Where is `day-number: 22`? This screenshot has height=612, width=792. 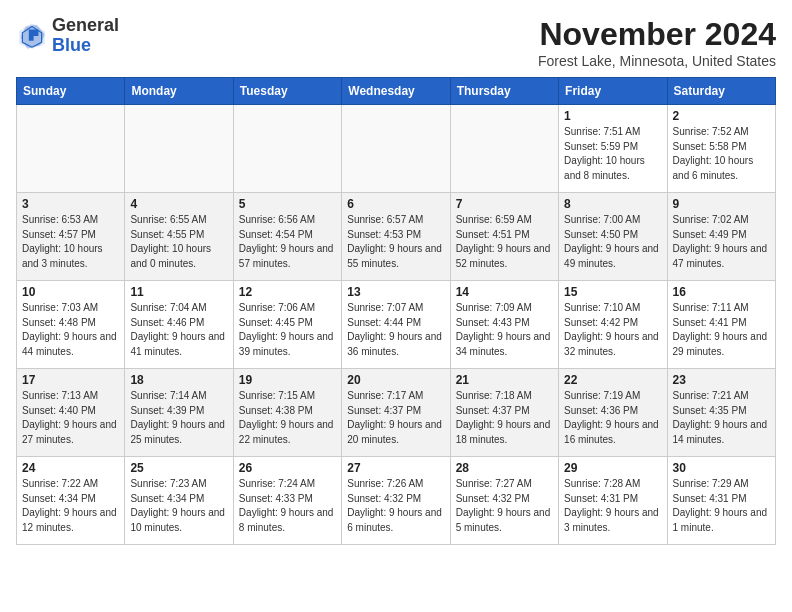
day-number: 22 is located at coordinates (612, 380).